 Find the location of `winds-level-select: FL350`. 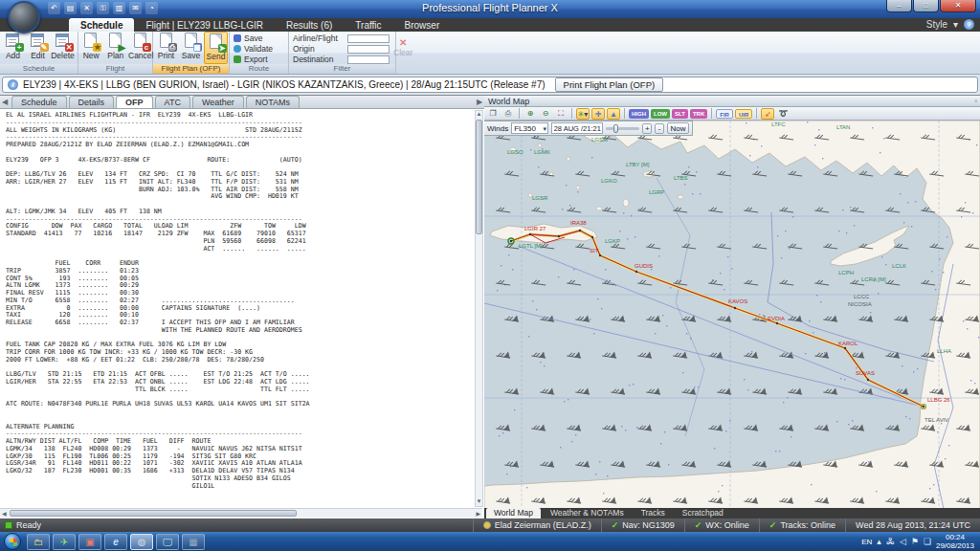

winds-level-select: FL350 is located at coordinates (530, 128).